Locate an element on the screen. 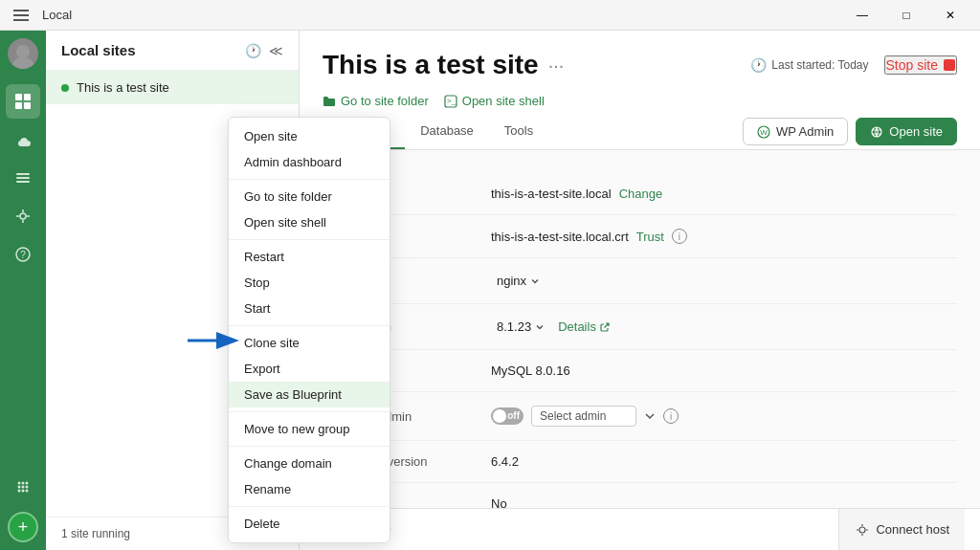  multisite-value: No is located at coordinates (724, 502).